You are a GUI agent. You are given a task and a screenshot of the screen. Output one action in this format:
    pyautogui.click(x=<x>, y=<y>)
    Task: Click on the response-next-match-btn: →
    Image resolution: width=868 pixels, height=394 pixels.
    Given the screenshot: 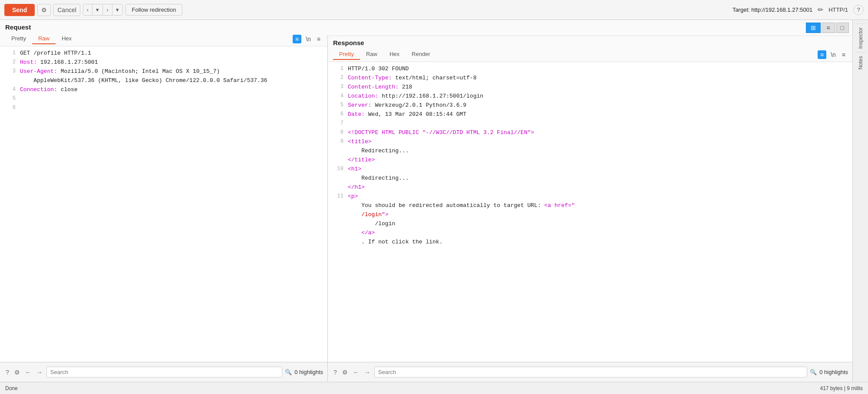 What is the action you would take?
    pyautogui.click(x=367, y=372)
    